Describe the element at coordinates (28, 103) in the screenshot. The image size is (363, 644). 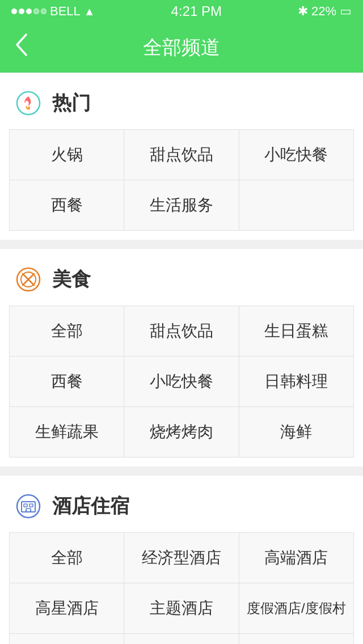
I see `hot-icon` at that location.